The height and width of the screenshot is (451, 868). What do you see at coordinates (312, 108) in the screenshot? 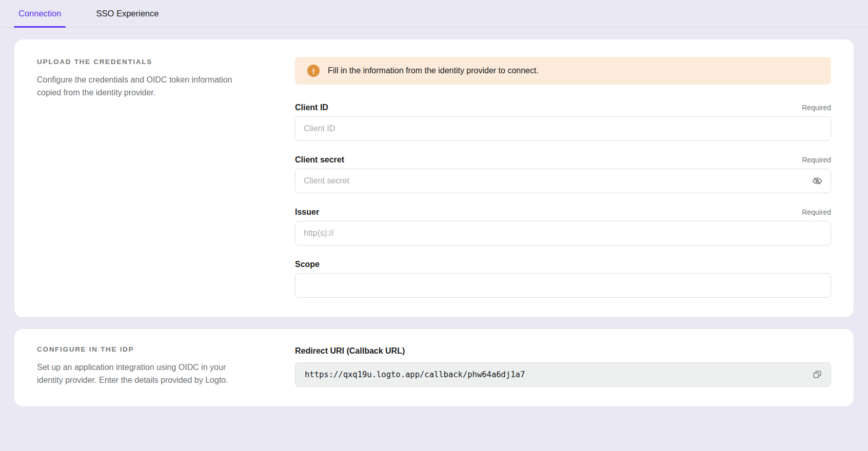
I see `client-id-label: Client ID` at bounding box center [312, 108].